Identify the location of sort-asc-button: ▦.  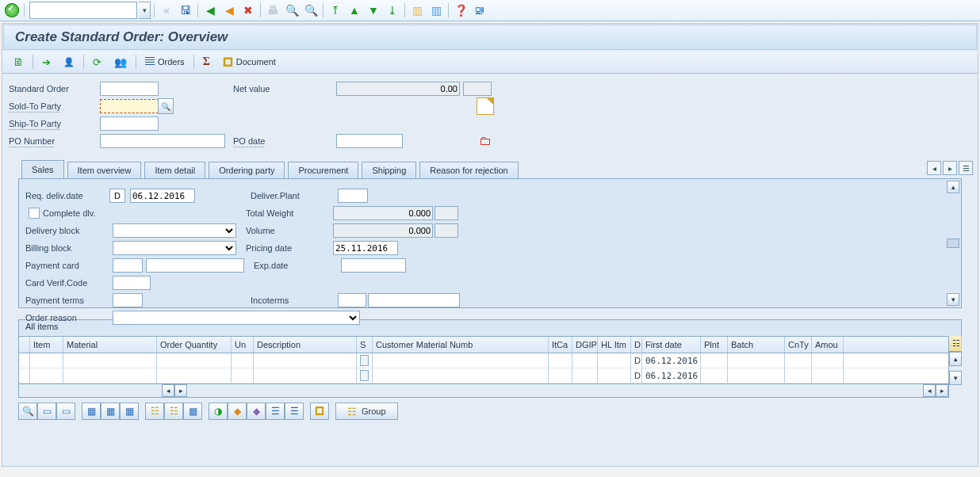
(110, 411).